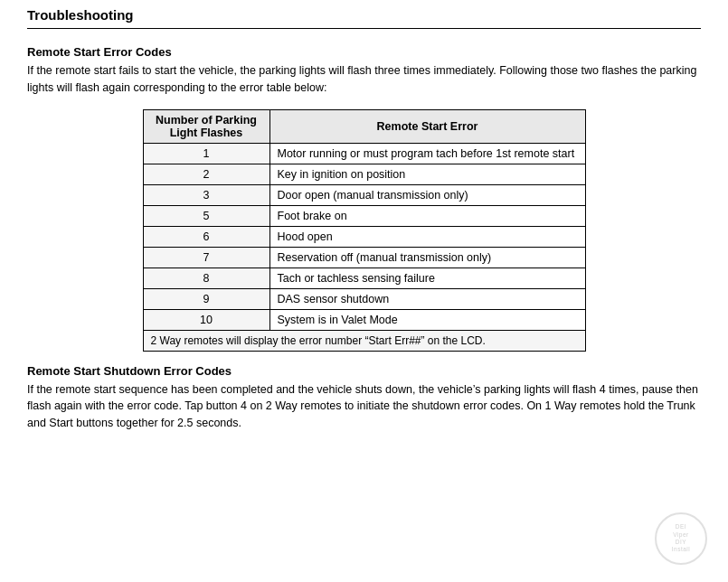 The height and width of the screenshot is (582, 728). What do you see at coordinates (427, 320) in the screenshot?
I see `error-description: System is in Valet Mode` at bounding box center [427, 320].